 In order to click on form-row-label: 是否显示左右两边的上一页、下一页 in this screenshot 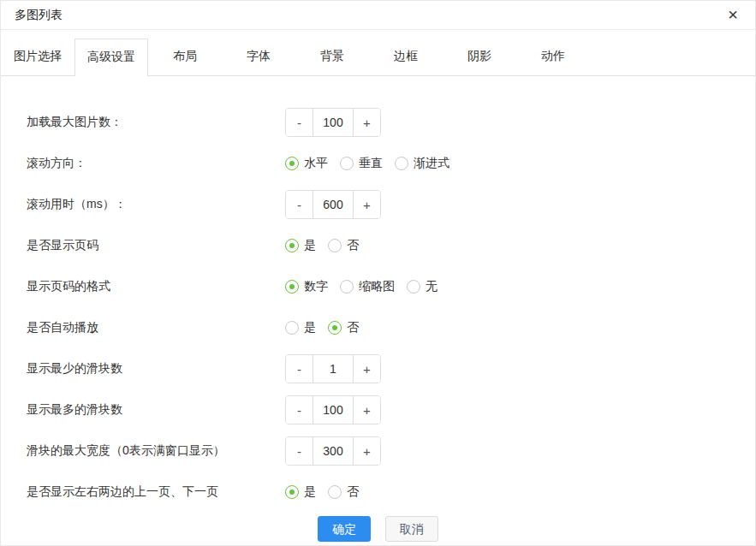, I will do `click(156, 492)`.